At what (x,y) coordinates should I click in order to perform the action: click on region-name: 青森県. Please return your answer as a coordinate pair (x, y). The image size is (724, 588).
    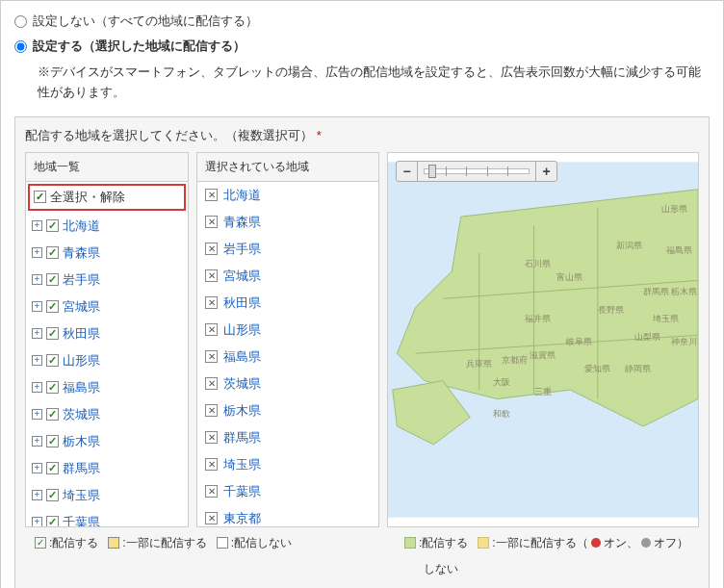
    Looking at the image, I should click on (81, 253).